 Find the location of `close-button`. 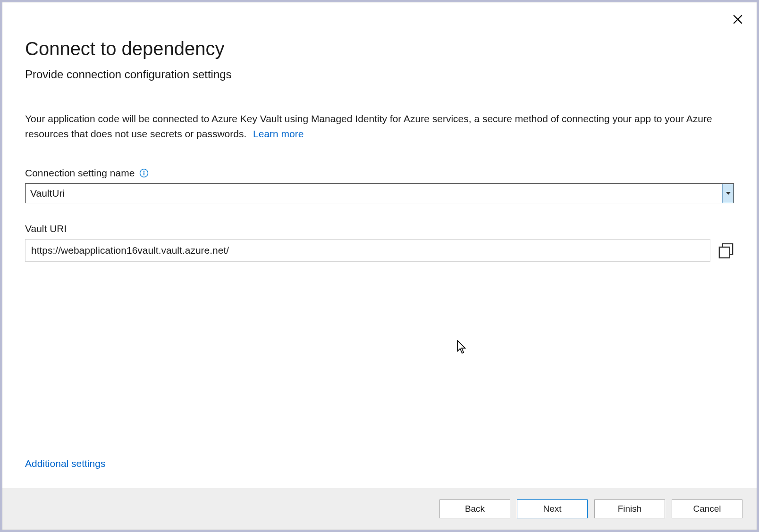

close-button is located at coordinates (738, 19).